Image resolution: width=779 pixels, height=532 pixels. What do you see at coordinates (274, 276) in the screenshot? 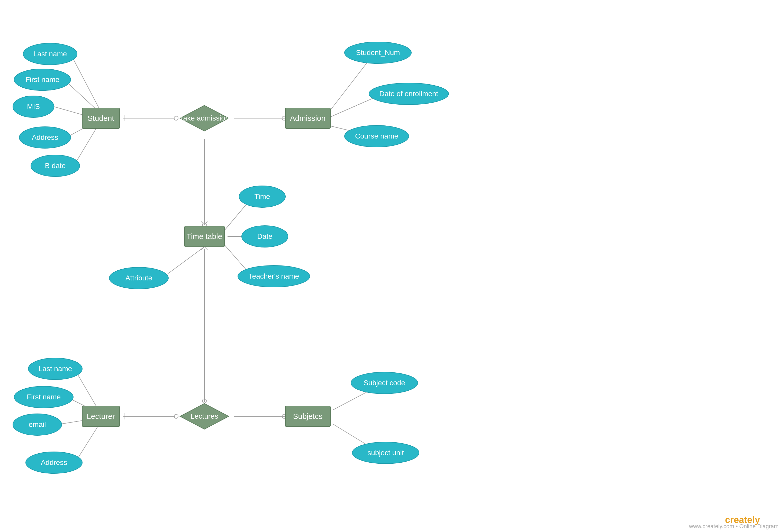
I see `attr-timetable-teachername-label: Teacher's name` at bounding box center [274, 276].